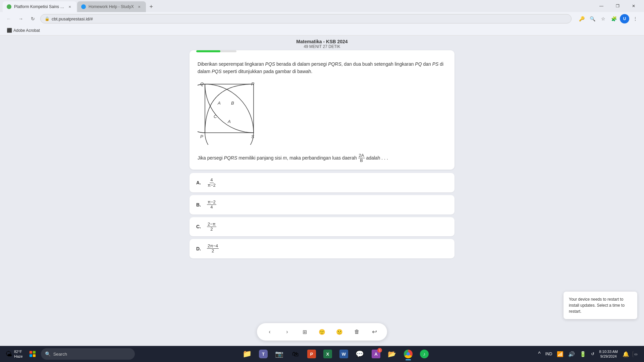 The image size is (644, 362). What do you see at coordinates (583, 354) in the screenshot?
I see `tray-battery: 🔋` at bounding box center [583, 354].